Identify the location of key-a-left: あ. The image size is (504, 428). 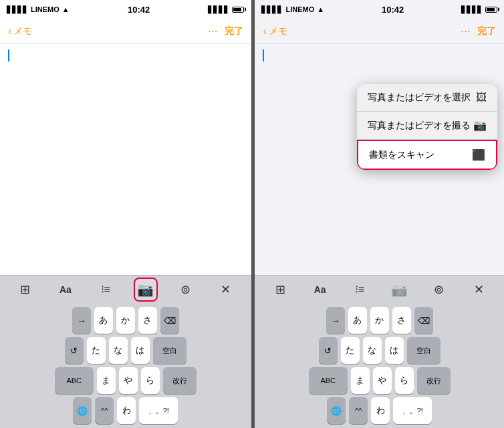
(104, 320).